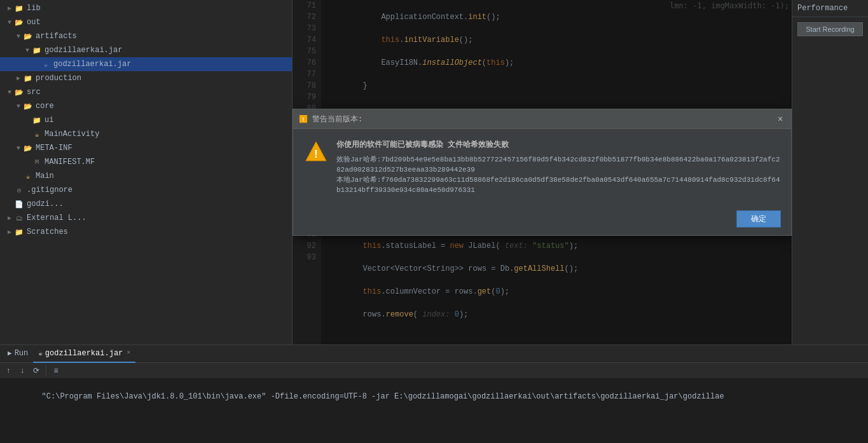 The width and height of the screenshot is (868, 443). I want to click on bottom-tabs: ▶ Run ☕ godzillaerkai.jar ×, so click(434, 354).